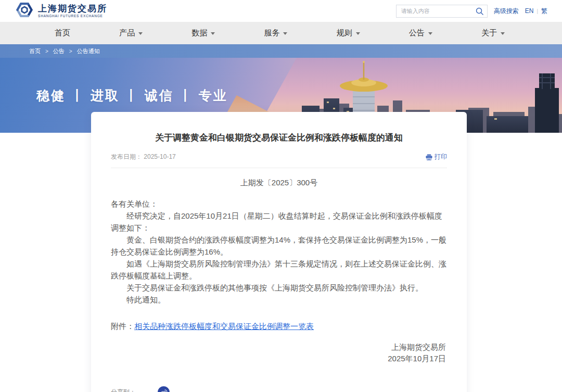 Image resolution: width=562 pixels, height=392 pixels. Describe the element at coordinates (279, 389) in the screenshot. I see `share-row: 分享到：` at that location.